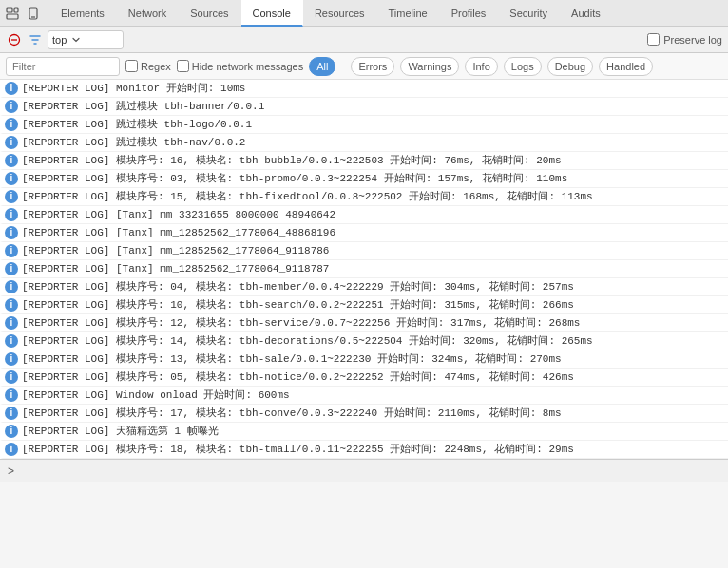 Image resolution: width=728 pixels, height=568 pixels. Describe the element at coordinates (298, 287) in the screenshot. I see `log-text: [REPORTER LOG] 模块序号: 04, 模块名: tbh-member…` at that location.